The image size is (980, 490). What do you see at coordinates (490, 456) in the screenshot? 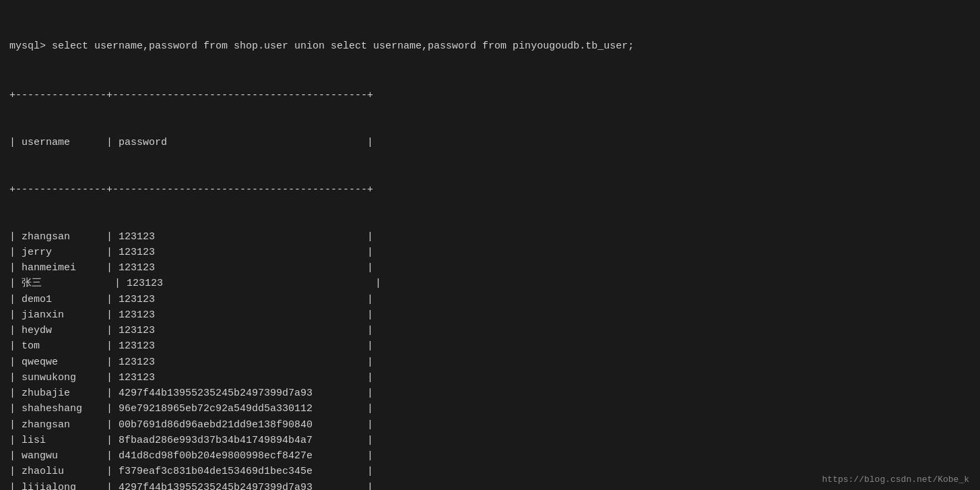
I see `table-row: | wangwu | d41d8cd98f00b204e9800998ecf84…` at bounding box center [490, 456].